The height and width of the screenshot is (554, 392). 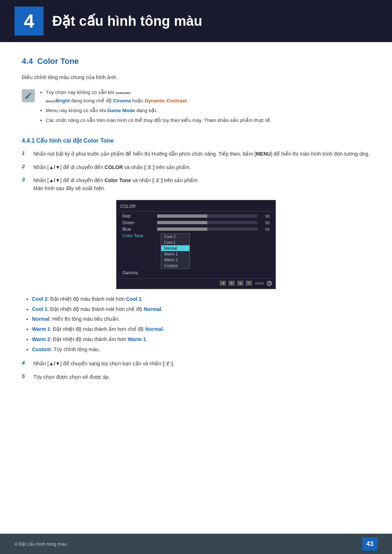 What do you see at coordinates (25, 179) in the screenshot?
I see `step-number-3: 3` at bounding box center [25, 179].